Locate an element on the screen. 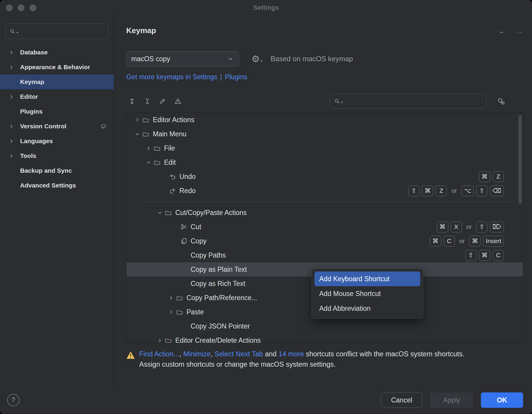 This screenshot has height=414, width=532. keymap-options-button: ⚙ ▾ is located at coordinates (257, 59).